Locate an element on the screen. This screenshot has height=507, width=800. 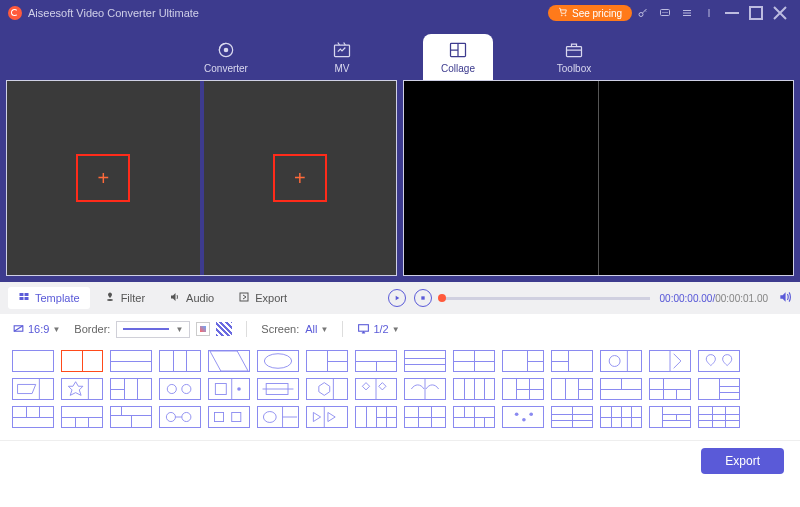
tab-audio: Audio is located at coordinates (192, 298).